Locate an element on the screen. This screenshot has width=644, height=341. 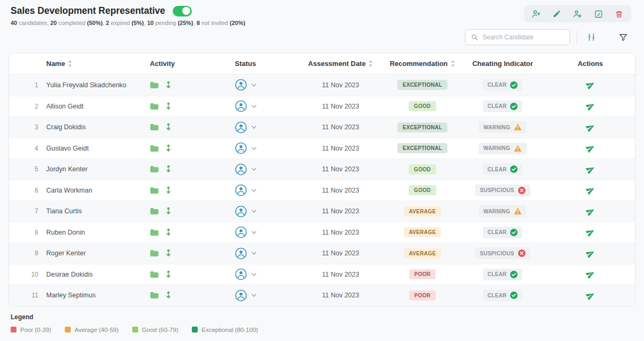
column-header-cheating-indicator: Cheating Indicator is located at coordinates (503, 64).